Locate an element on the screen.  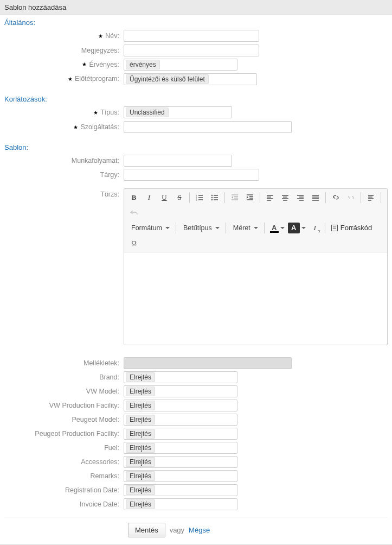
size-combo: Méret is located at coordinates (245, 228).